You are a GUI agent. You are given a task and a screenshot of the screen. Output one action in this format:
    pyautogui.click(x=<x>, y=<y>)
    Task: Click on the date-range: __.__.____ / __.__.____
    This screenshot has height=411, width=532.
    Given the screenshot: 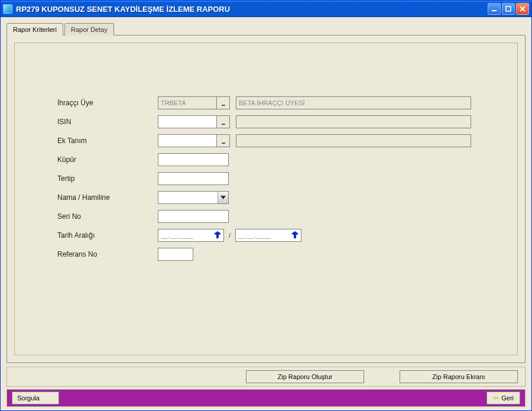 What is the action you would take?
    pyautogui.click(x=229, y=235)
    